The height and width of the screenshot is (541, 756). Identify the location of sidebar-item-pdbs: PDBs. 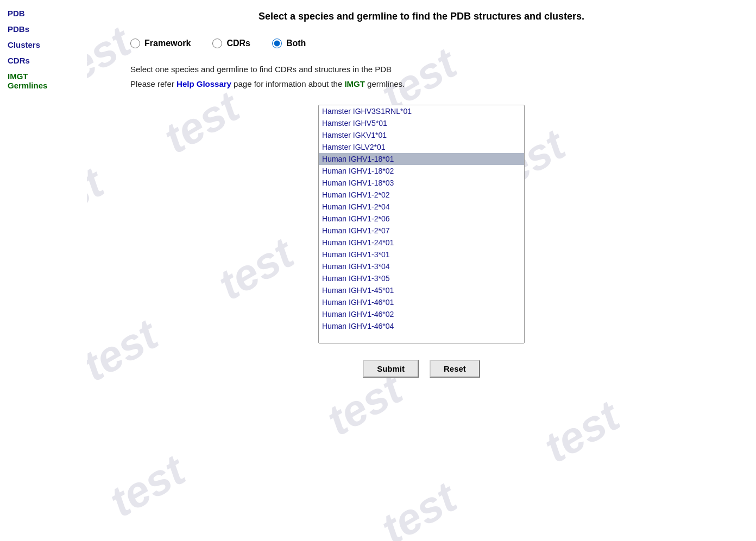
(43, 29).